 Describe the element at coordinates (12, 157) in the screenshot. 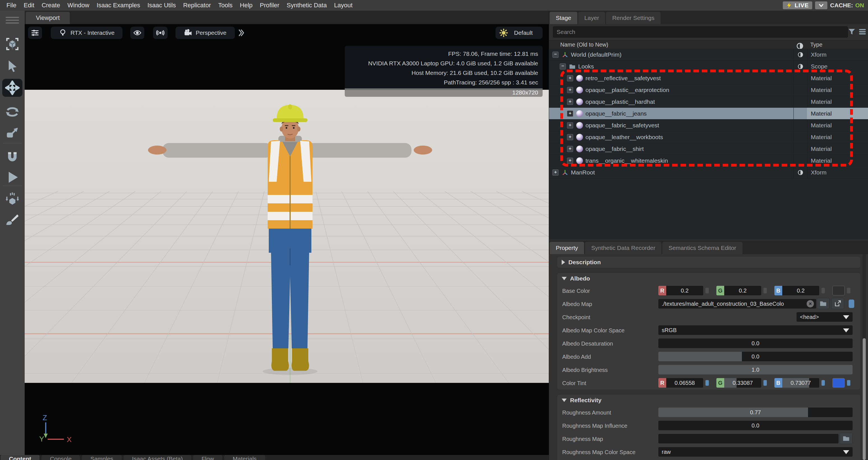

I see `snap-tool-button` at that location.